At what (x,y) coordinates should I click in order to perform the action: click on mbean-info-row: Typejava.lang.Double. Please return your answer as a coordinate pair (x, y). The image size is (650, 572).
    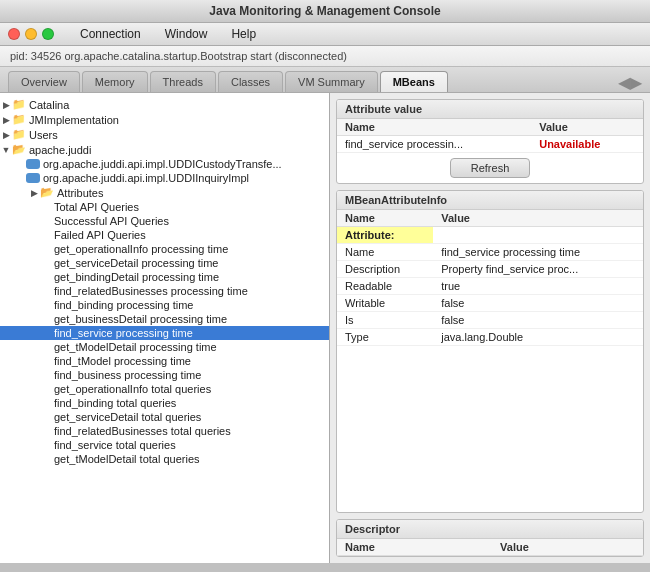
    Looking at the image, I should click on (490, 338).